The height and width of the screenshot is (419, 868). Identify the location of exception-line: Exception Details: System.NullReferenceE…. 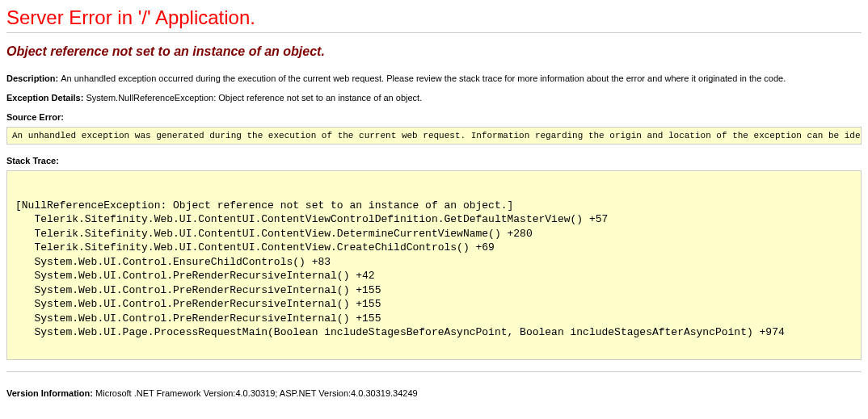
(434, 98).